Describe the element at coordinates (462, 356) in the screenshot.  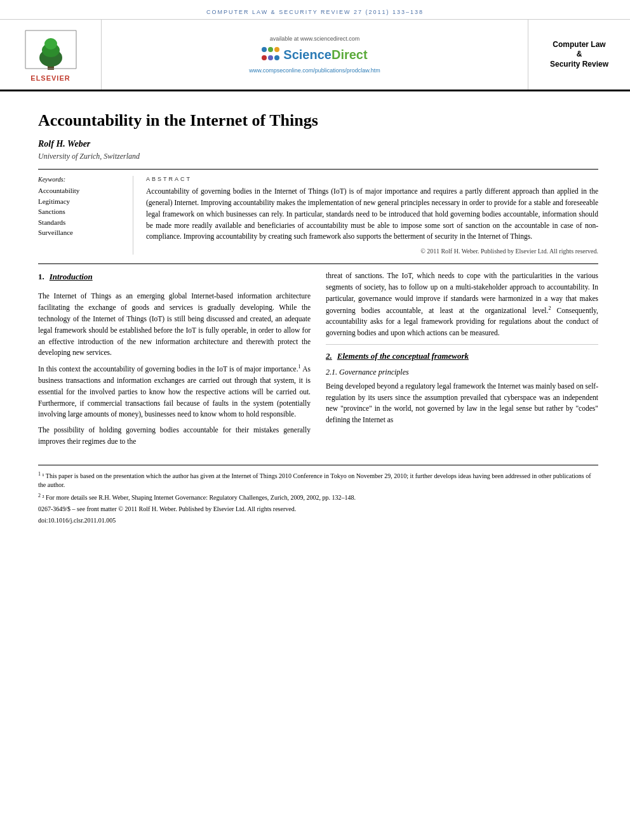
I see `section2-heading-row: 2. Elements of the conceptual framework` at that location.